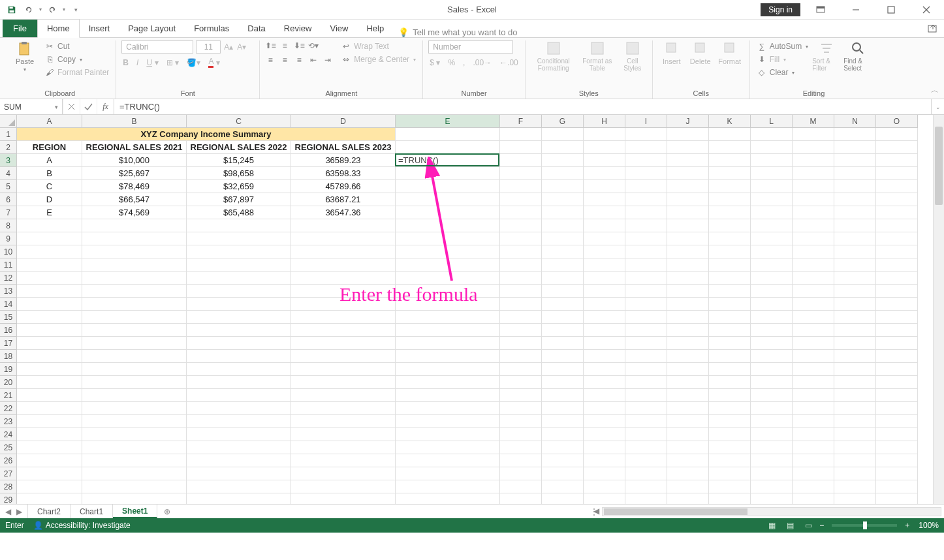 The image size is (944, 560). What do you see at coordinates (813, 121) in the screenshot?
I see `col-header-M: M` at bounding box center [813, 121].